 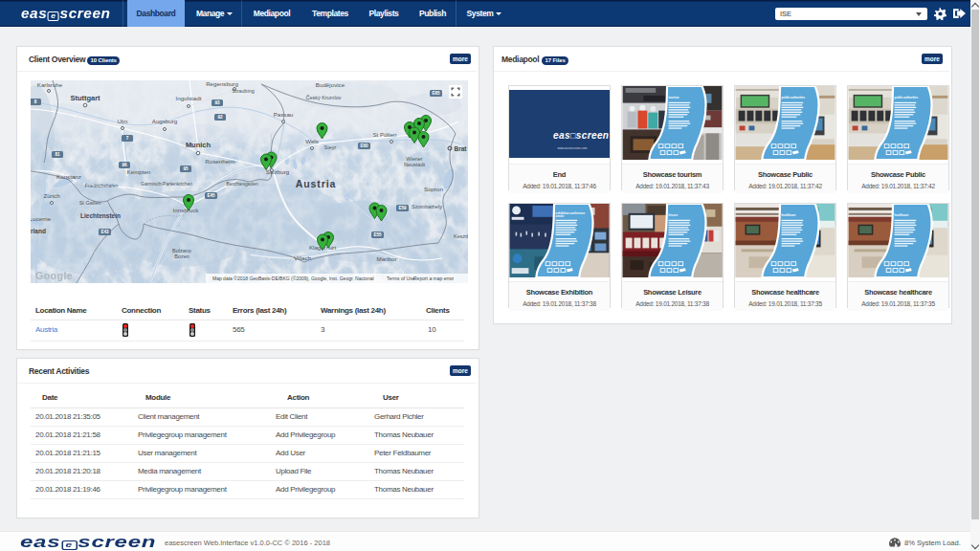 I want to click on svg-text: 92, so click(x=220, y=117).